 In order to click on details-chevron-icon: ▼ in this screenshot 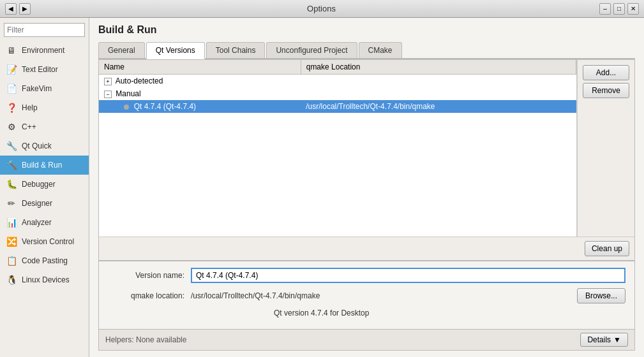, I will do `click(617, 340)`.